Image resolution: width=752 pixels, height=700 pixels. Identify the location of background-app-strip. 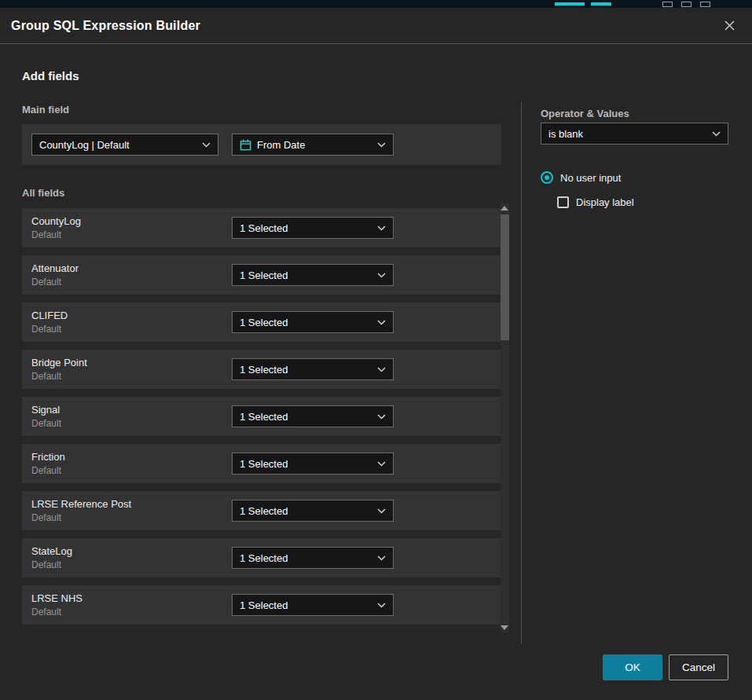
(376, 4).